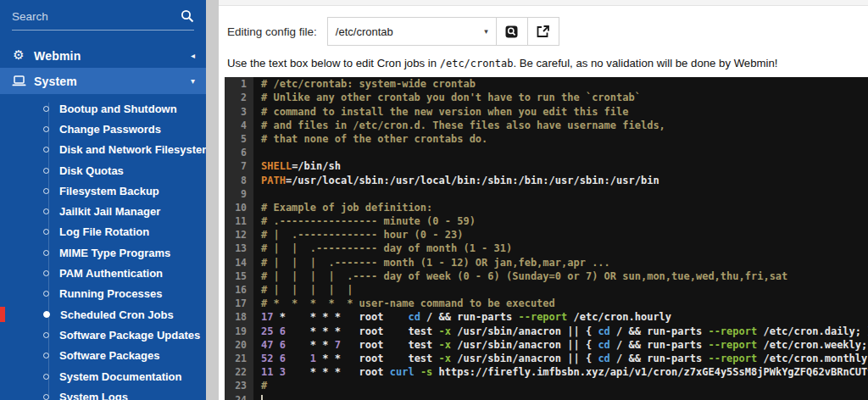  I want to click on sidebar-item-software-packages: Software Packages, so click(103, 356).